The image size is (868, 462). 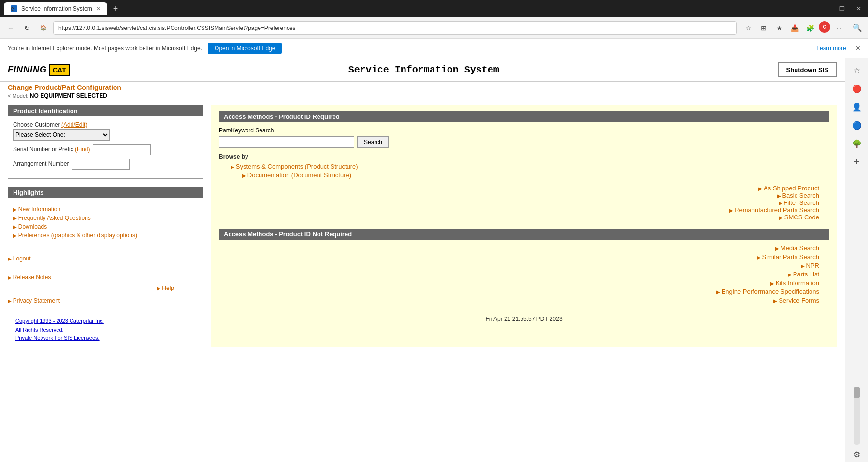 What do you see at coordinates (57, 9) in the screenshot?
I see `tab-title: Service Information System` at bounding box center [57, 9].